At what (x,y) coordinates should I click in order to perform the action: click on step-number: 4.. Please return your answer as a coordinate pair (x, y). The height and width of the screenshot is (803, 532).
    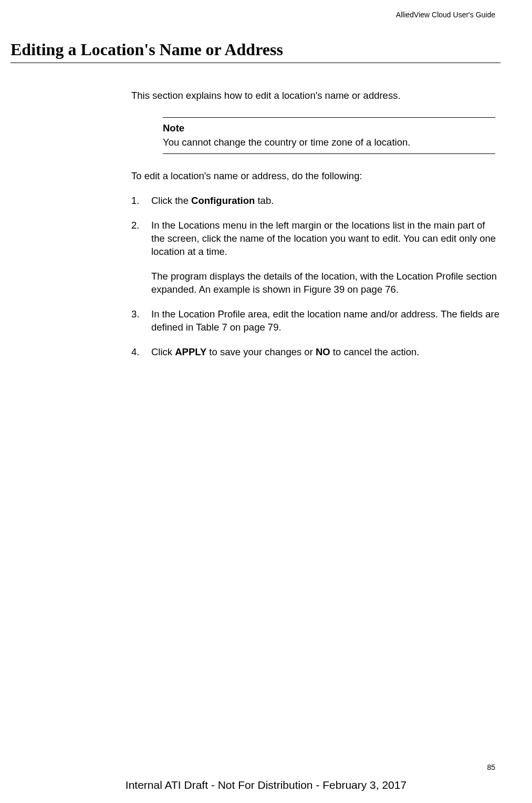
    Looking at the image, I should click on (135, 352).